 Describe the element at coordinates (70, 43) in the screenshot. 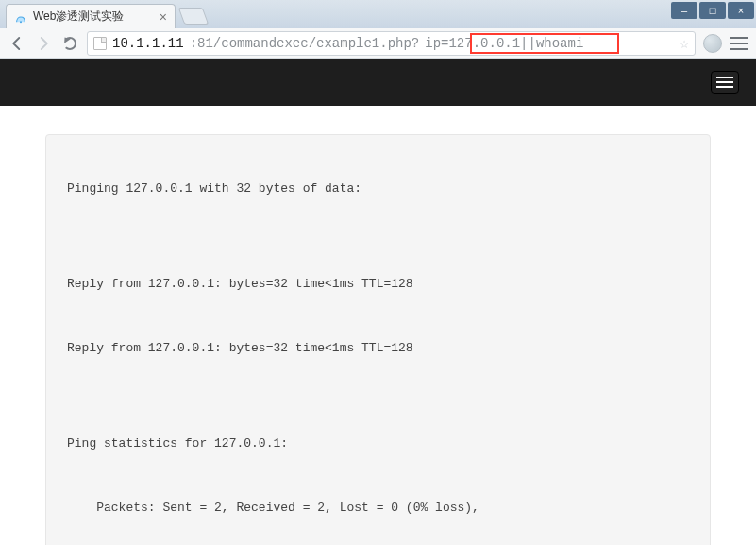

I see `reload-button` at that location.